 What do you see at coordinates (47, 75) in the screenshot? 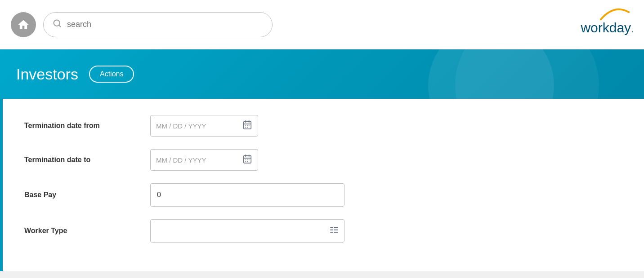
I see `page-title: Investors` at bounding box center [47, 75].